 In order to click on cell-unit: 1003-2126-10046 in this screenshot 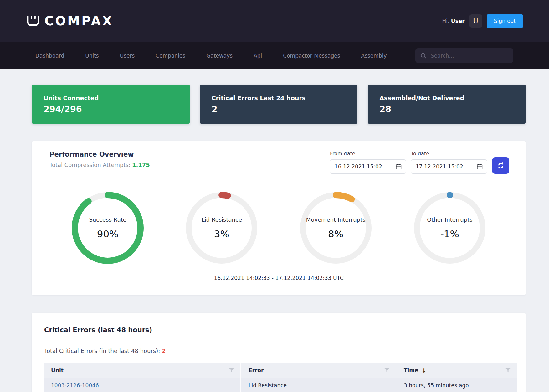, I will do `click(142, 385)`.